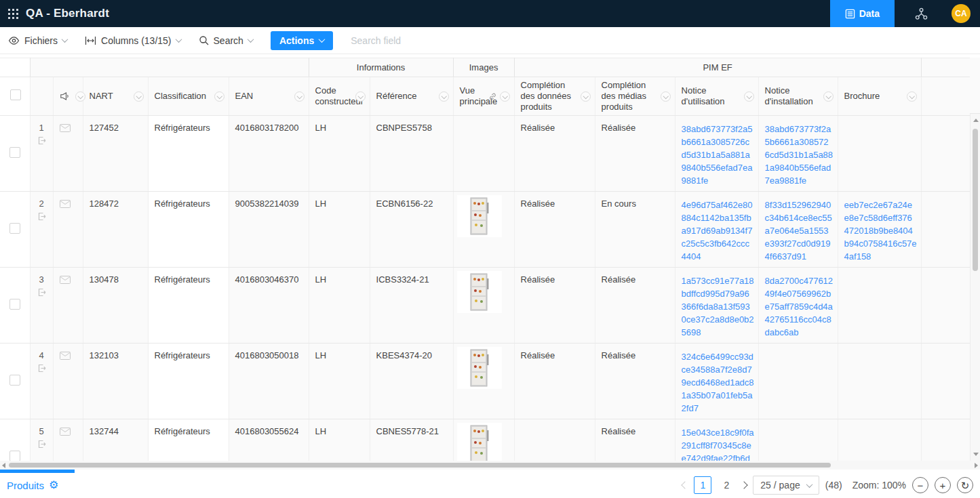  I want to click on cell-notice-installation, so click(798, 440).